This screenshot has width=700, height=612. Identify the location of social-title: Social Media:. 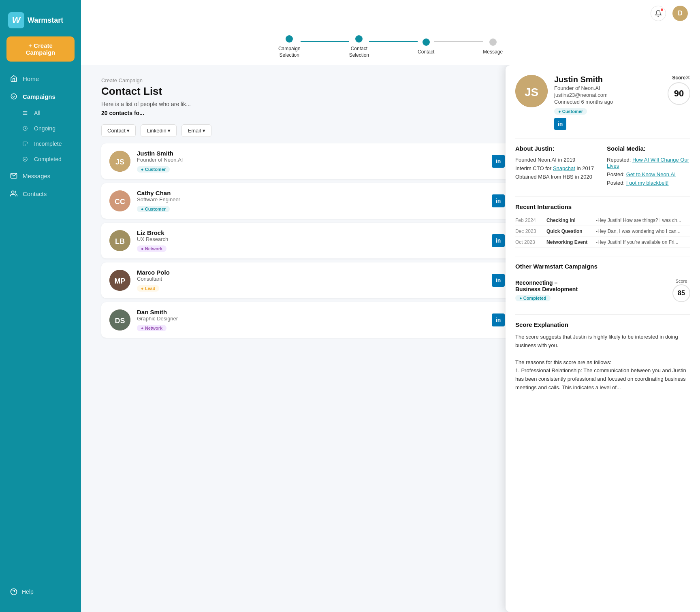
(649, 148).